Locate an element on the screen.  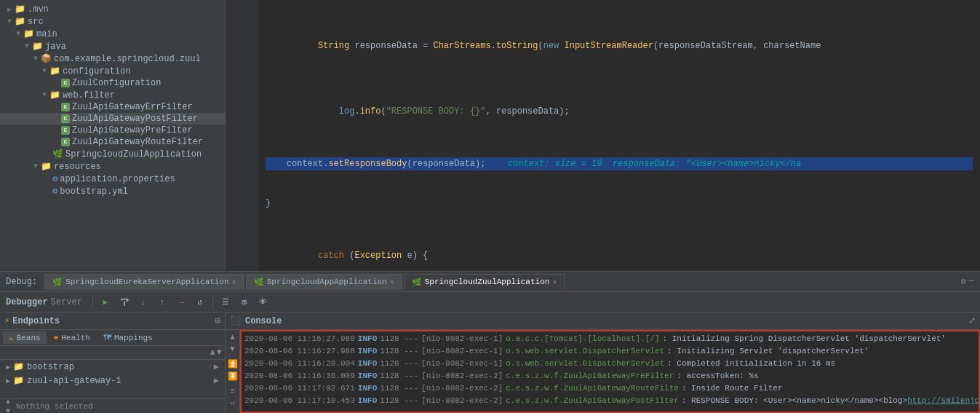
tree-item-main: ▼ 📁 main is located at coordinates (112, 34).